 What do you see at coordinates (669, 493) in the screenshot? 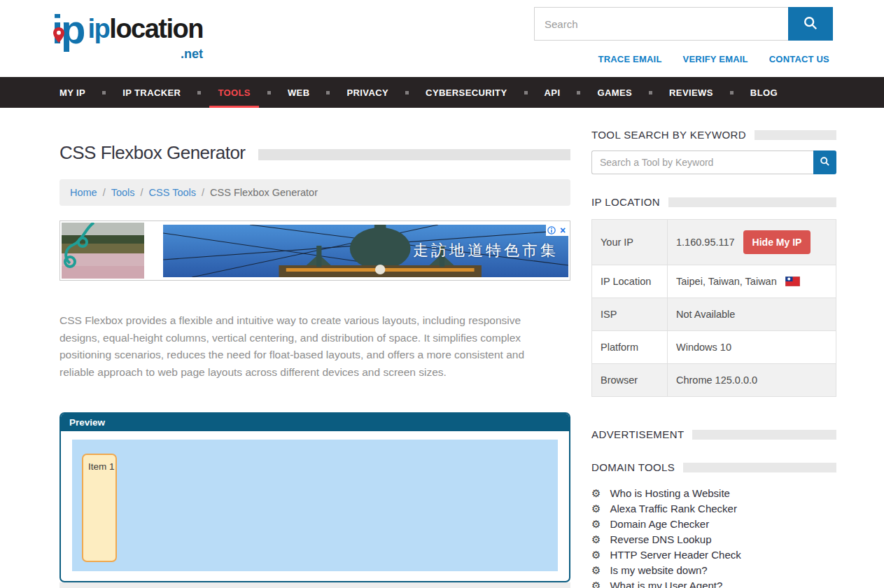
I see `tool-link-hosting: Who is Hosting a Website` at bounding box center [669, 493].